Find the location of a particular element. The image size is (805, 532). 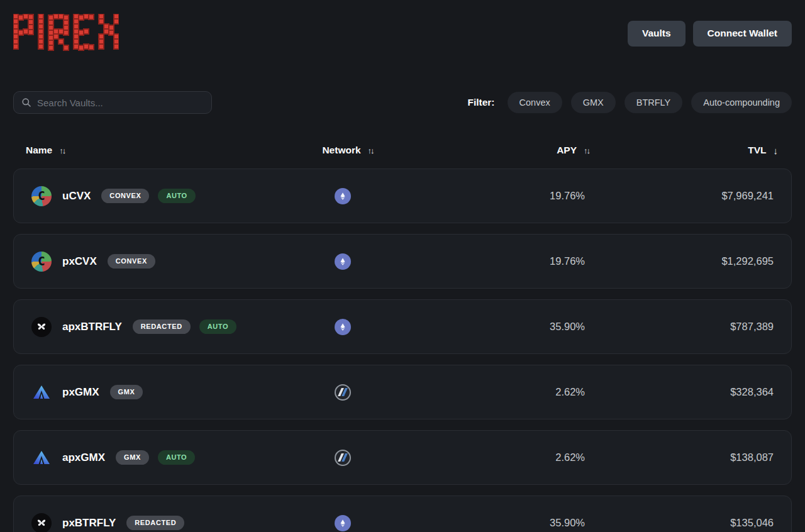

filter-pill-list: ConvexGMXBTRFLYAuto-compounding is located at coordinates (650, 103).